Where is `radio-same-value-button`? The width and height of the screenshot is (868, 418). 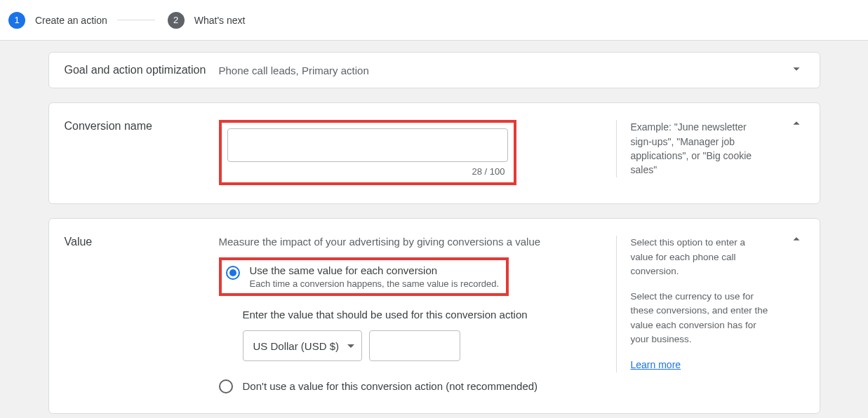
radio-same-value-button is located at coordinates (233, 273).